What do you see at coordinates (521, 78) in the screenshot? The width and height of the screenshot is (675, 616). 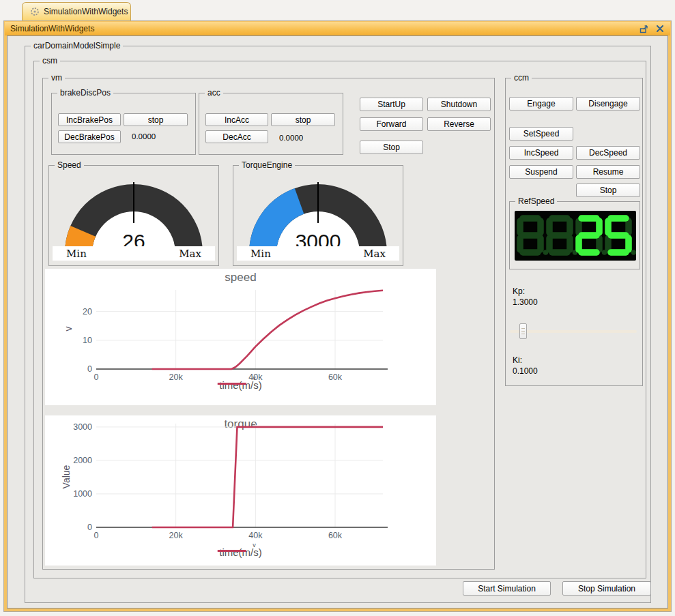 I see `group-label: ccm` at bounding box center [521, 78].